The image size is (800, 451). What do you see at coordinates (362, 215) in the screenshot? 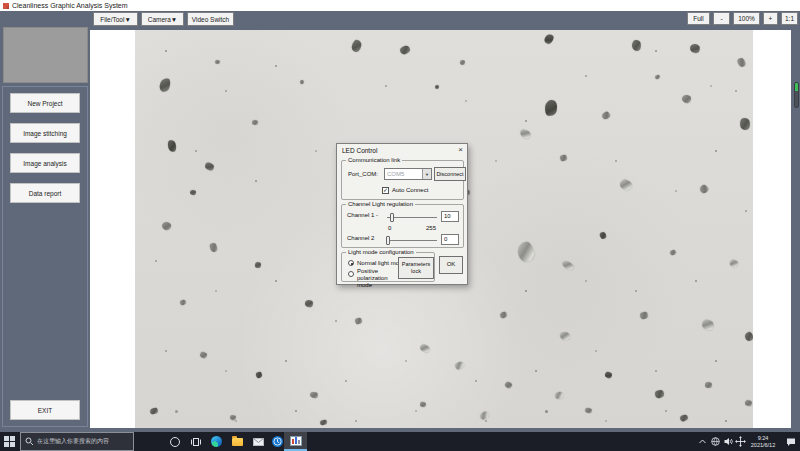
I see `channel1-label: Channel 1 -` at bounding box center [362, 215].